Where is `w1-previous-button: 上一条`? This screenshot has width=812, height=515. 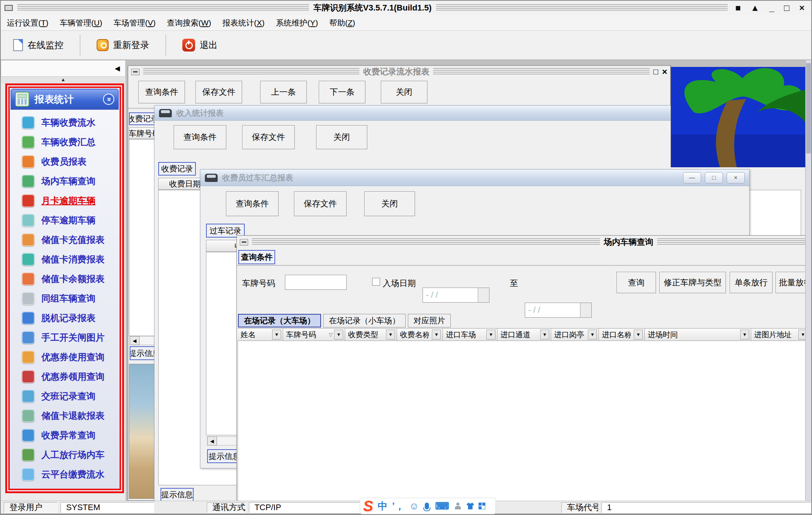 w1-previous-button: 上一条 is located at coordinates (283, 92).